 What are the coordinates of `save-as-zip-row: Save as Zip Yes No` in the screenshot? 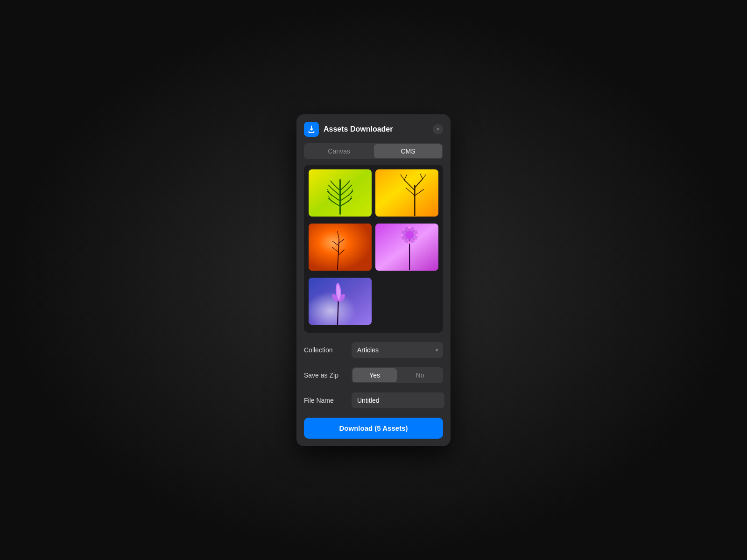 It's located at (374, 375).